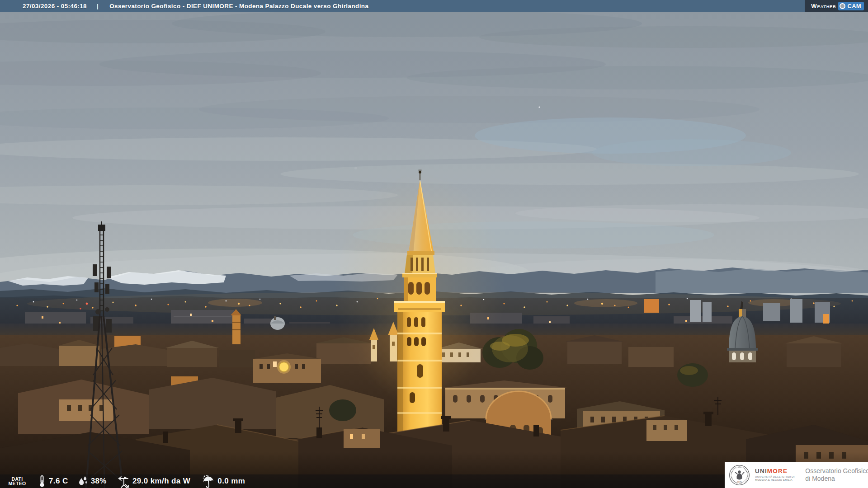  What do you see at coordinates (99, 481) in the screenshot?
I see `humidity-value: 38%` at bounding box center [99, 481].